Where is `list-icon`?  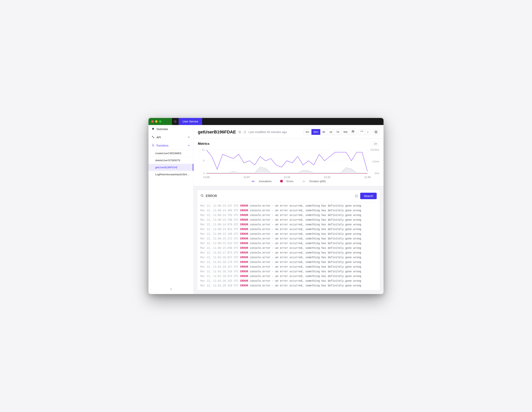 list-icon is located at coordinates (175, 122).